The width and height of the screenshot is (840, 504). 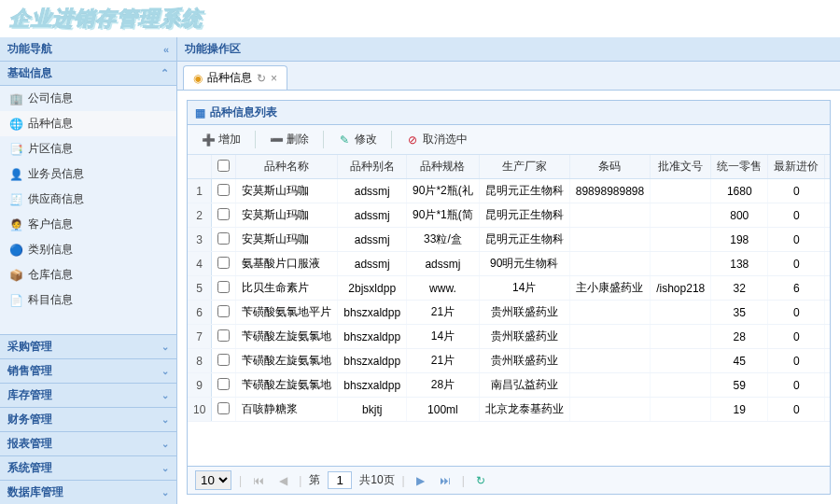 What do you see at coordinates (16, 124) in the screenshot?
I see `nav-icon: 🌐` at bounding box center [16, 124].